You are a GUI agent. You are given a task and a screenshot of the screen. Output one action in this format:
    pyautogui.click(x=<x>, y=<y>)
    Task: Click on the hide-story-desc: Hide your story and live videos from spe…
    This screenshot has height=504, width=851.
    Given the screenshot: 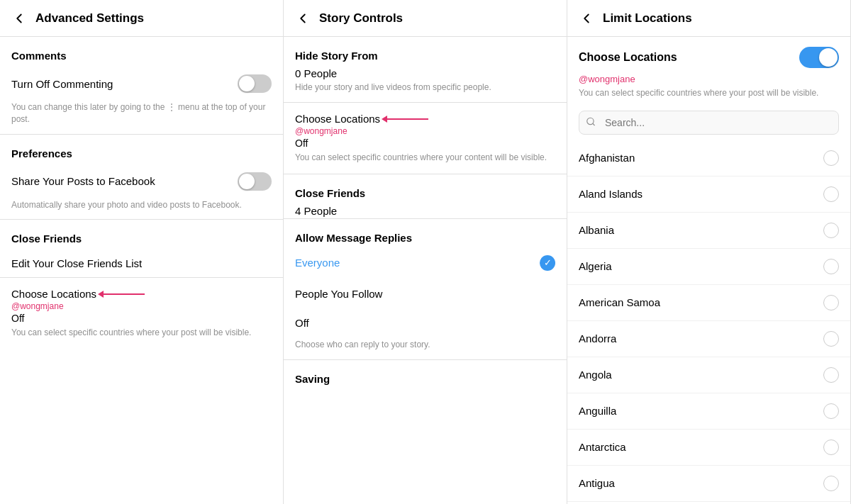 What is the action you would take?
    pyautogui.click(x=425, y=91)
    